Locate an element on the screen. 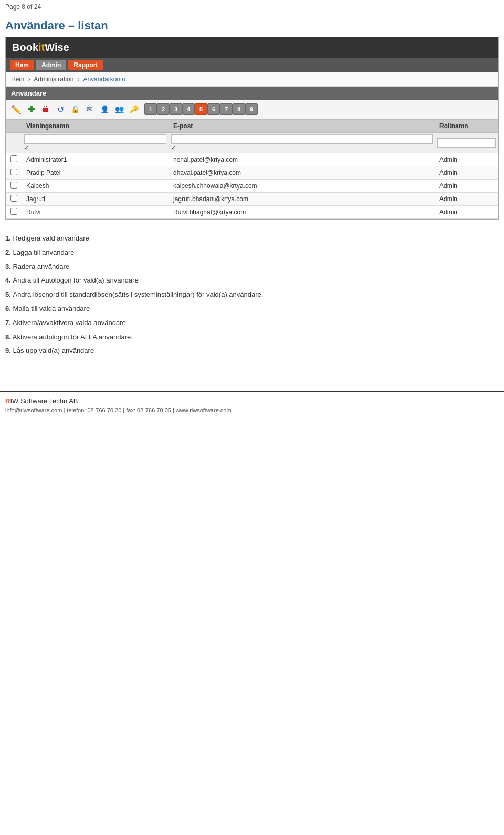  toolbar: ✏️ ✚ 🗑 ↺ 🔒 ✉ 👤 👥 🔑 1 2 3 4 is located at coordinates (252, 109).